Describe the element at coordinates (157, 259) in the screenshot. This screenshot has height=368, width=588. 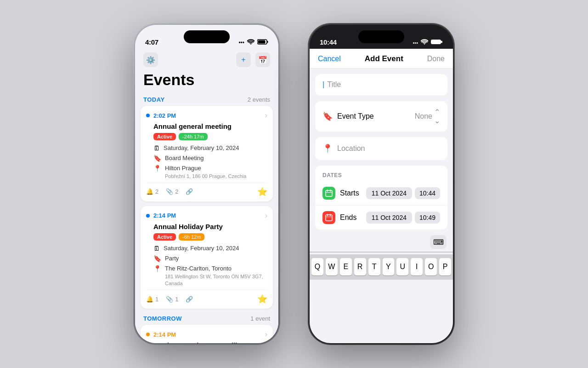
I see `type-icon-2: 🔖` at that location.